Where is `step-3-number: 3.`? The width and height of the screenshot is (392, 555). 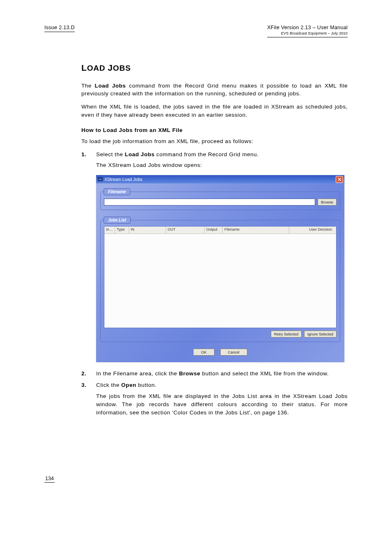
step-3-number: 3. is located at coordinates (89, 399).